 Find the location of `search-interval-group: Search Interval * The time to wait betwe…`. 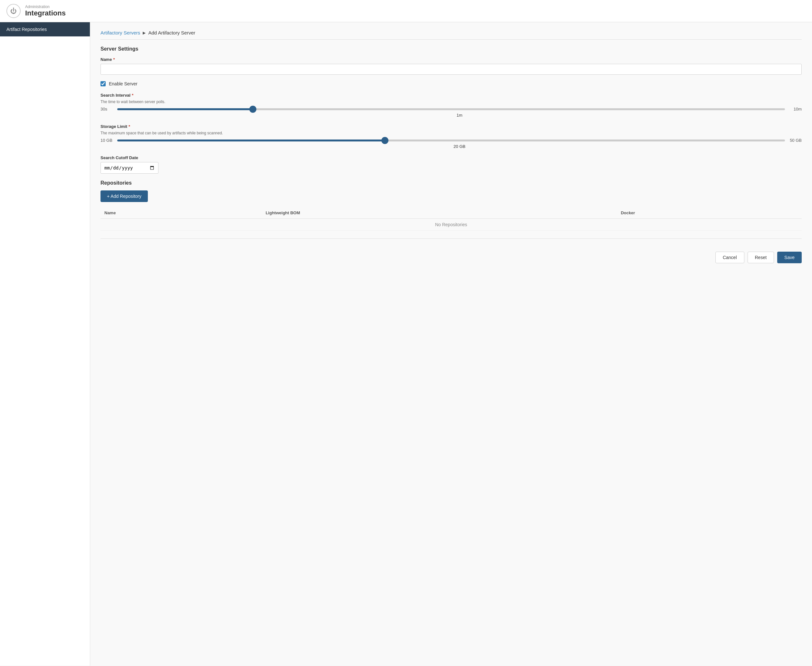

search-interval-group: Search Interval * The time to wait betwe… is located at coordinates (451, 105).